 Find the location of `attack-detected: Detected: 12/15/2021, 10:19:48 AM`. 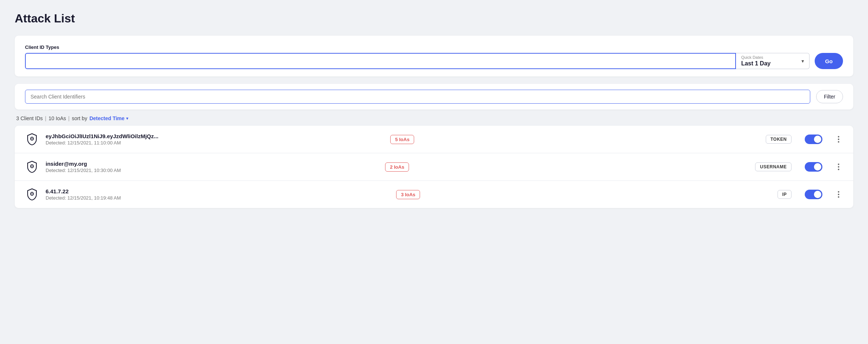

attack-detected: Detected: 12/15/2021, 10:19:48 AM is located at coordinates (218, 198).